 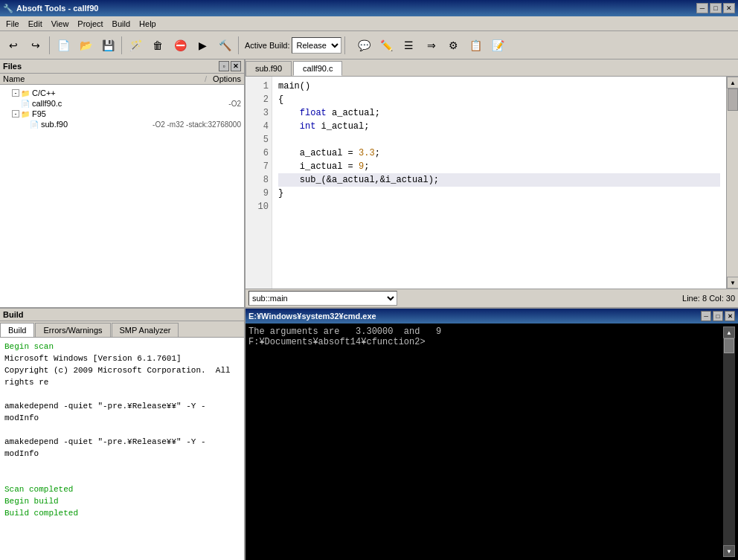 What do you see at coordinates (730, 316) in the screenshot?
I see `cmd-close: ✕` at bounding box center [730, 316].